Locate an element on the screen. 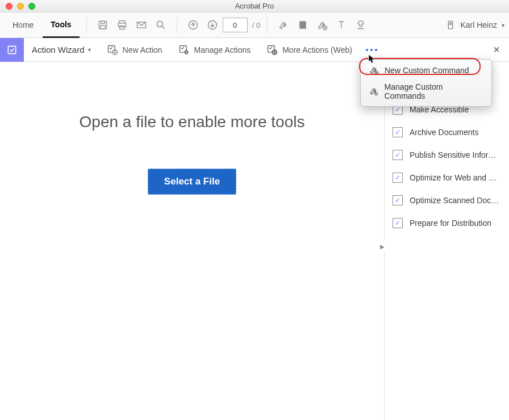 This screenshot has width=509, height=420. mail-icon is located at coordinates (141, 25).